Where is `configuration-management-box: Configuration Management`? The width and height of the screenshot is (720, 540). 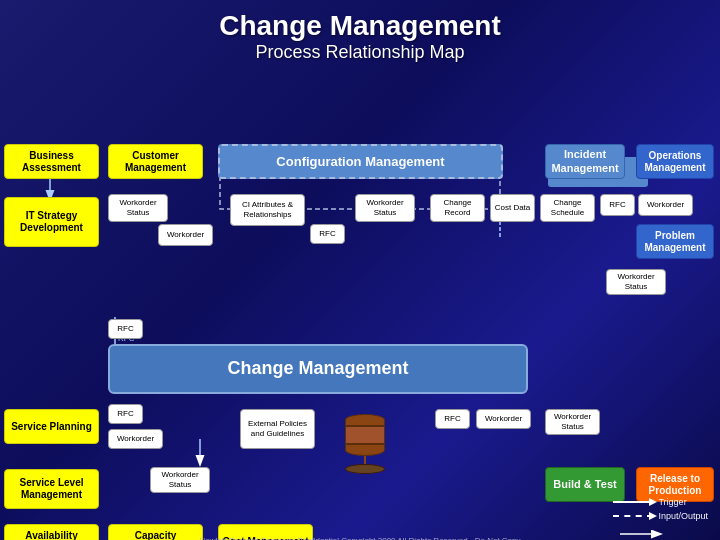 configuration-management-box: Configuration Management is located at coordinates (360, 162).